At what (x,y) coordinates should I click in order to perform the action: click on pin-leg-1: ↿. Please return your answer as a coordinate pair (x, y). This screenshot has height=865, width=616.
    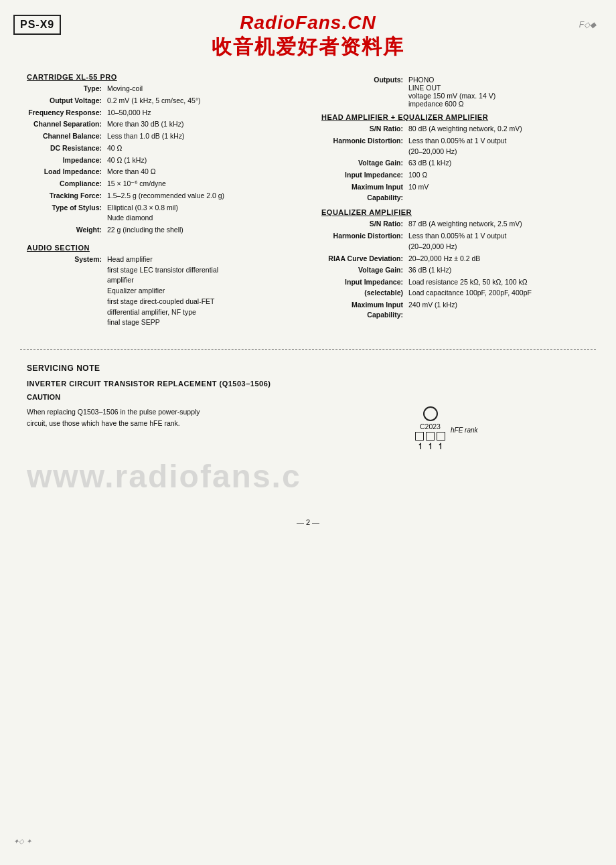
    Looking at the image, I should click on (420, 447).